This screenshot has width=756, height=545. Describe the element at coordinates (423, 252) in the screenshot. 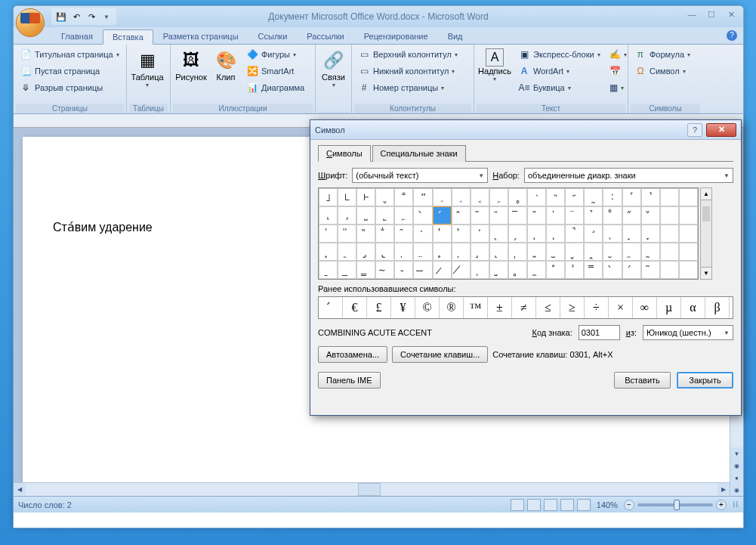

I see `symbol-cell: ̤` at that location.